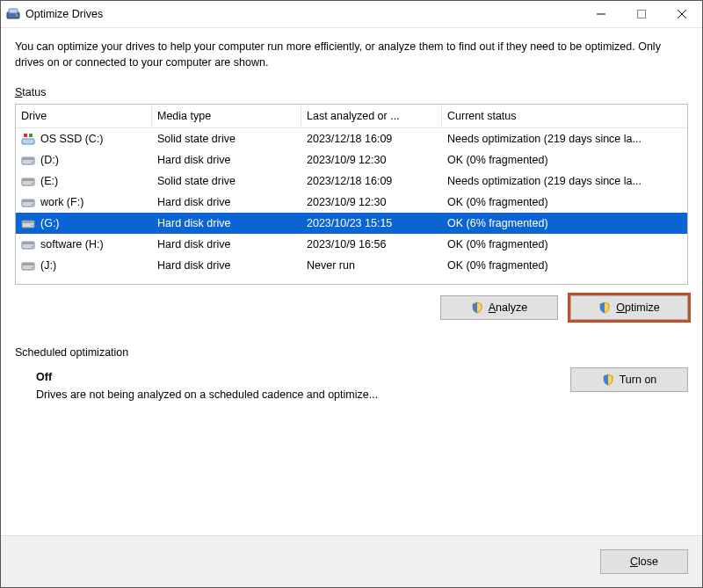  Describe the element at coordinates (352, 376) in the screenshot. I see `scheduled-optimization-section: Scheduled optimization Off Drives are no…` at that location.